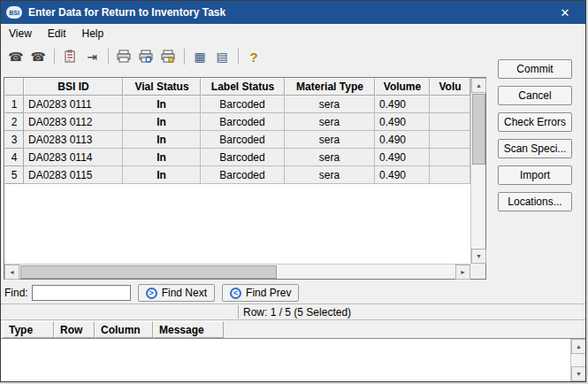 Image resolution: width=588 pixels, height=384 pixels. What do you see at coordinates (535, 202) in the screenshot?
I see `locations-button: Locations...` at bounding box center [535, 202].